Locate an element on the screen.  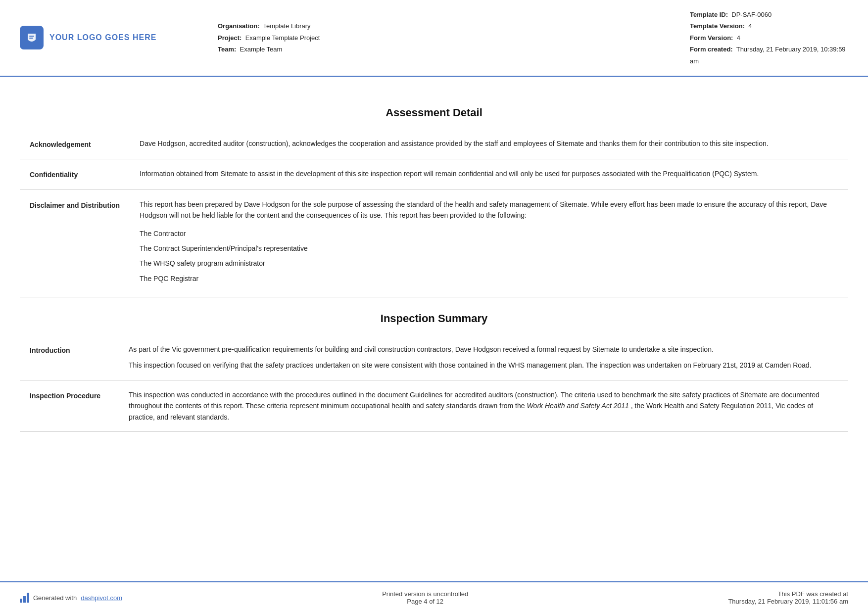
footer-page-number: Page 4 of 12 is located at coordinates (425, 602).